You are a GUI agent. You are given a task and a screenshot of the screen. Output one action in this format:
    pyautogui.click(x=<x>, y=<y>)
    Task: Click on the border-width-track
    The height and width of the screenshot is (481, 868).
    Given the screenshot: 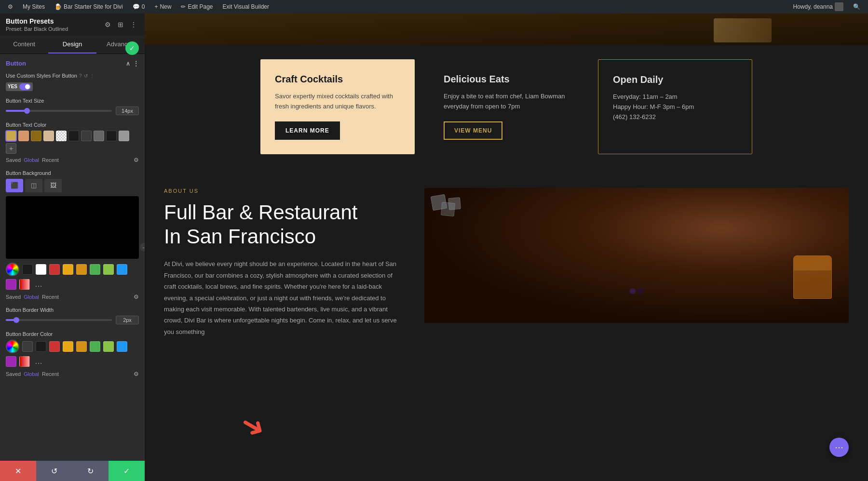 What is the action you would take?
    pyautogui.click(x=59, y=320)
    